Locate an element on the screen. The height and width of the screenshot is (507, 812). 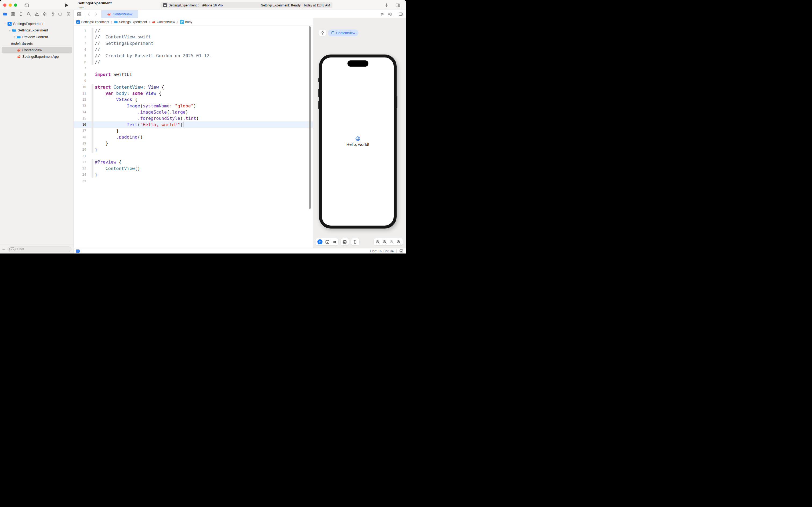
jumpbar-label: SettingsExperiment is located at coordinates (133, 22).